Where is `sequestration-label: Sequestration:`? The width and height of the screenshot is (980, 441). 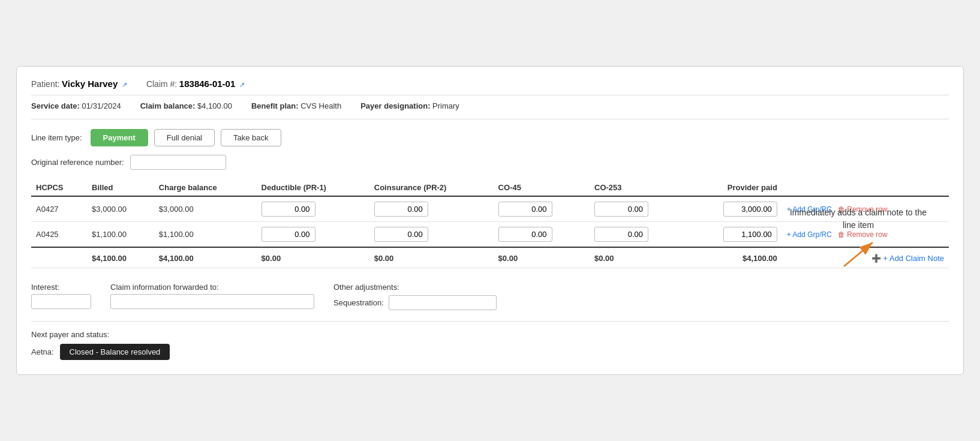
sequestration-label: Sequestration: is located at coordinates (359, 302).